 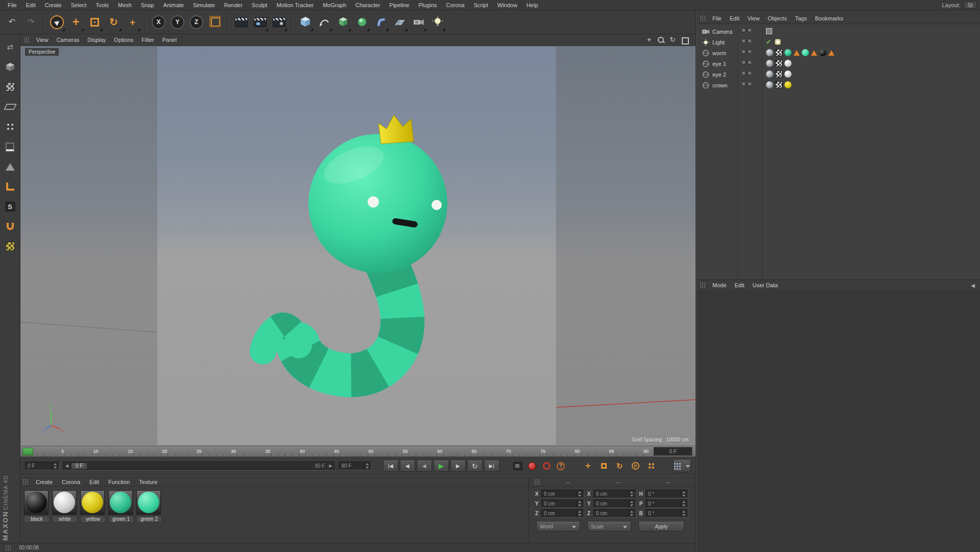 What do you see at coordinates (615, 513) in the screenshot?
I see `size-z-field: 0 cm` at bounding box center [615, 513].